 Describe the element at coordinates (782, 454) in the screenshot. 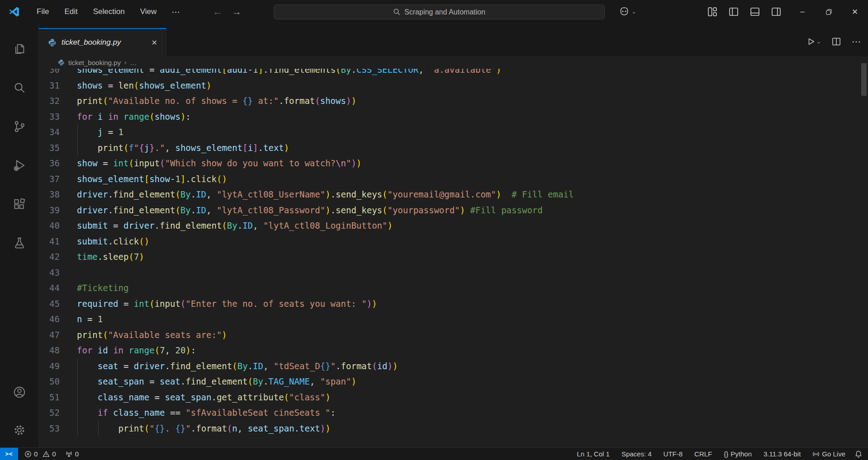

I see `python-interpreter: 3.11.3 64-bit` at that location.